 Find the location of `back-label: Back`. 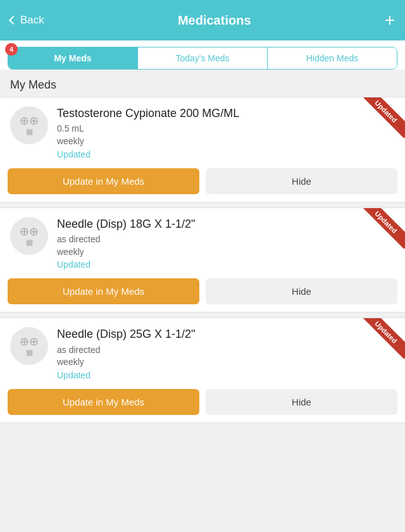

back-label: Back is located at coordinates (32, 20).